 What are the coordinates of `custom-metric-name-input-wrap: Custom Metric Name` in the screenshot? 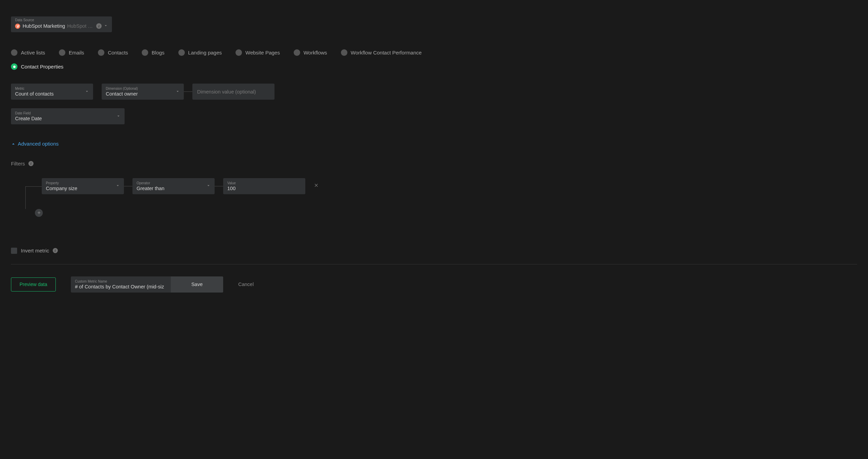 It's located at (121, 284).